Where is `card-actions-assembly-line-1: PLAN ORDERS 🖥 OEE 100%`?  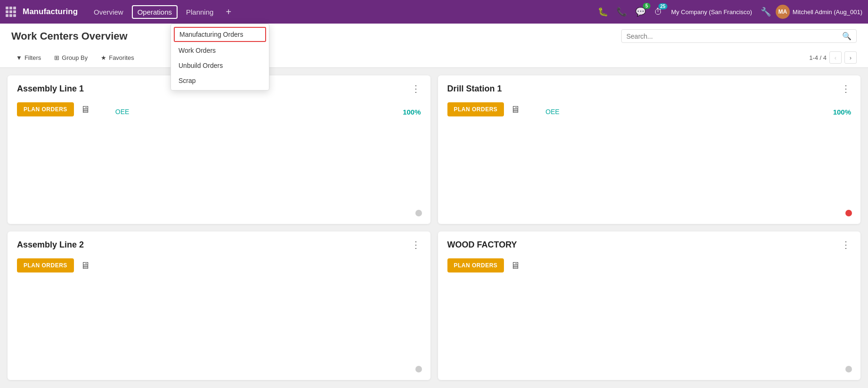
card-actions-assembly-line-1: PLAN ORDERS 🖥 OEE 100% is located at coordinates (219, 109).